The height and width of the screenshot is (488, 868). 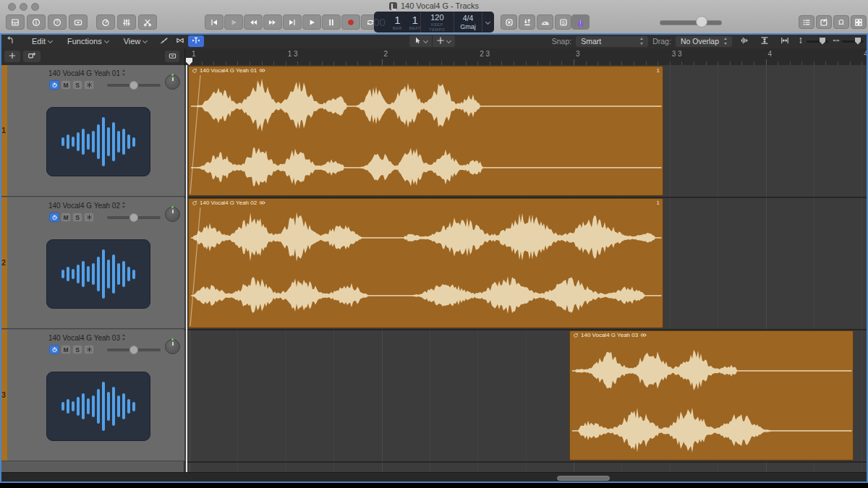 I want to click on master-volume-thumb, so click(x=702, y=22).